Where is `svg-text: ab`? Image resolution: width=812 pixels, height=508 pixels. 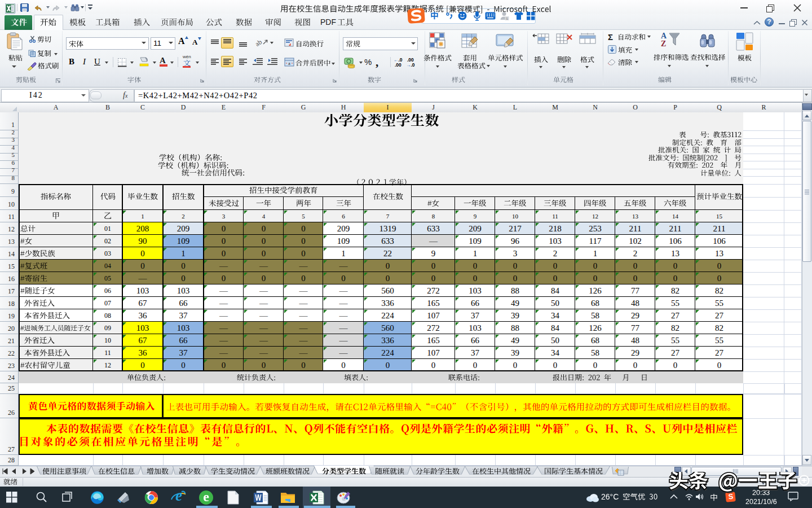 svg-text: ab is located at coordinates (259, 43).